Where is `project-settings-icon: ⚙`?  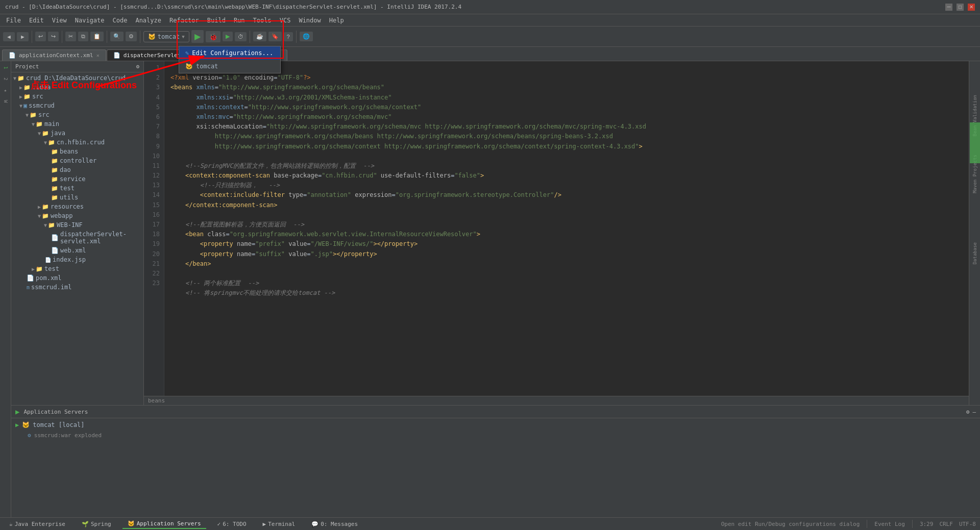 project-settings-icon: ⚙ is located at coordinates (138, 66).